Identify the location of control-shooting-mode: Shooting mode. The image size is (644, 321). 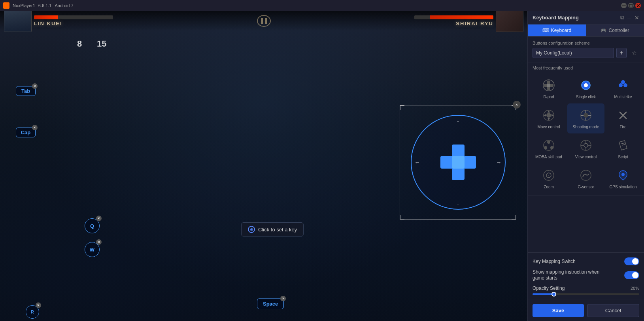
(586, 118).